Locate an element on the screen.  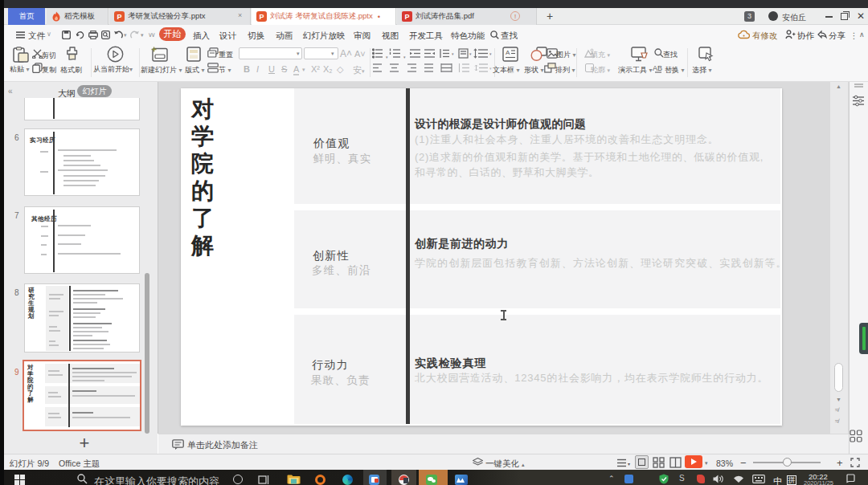
svg-text: A is located at coordinates (508, 53).